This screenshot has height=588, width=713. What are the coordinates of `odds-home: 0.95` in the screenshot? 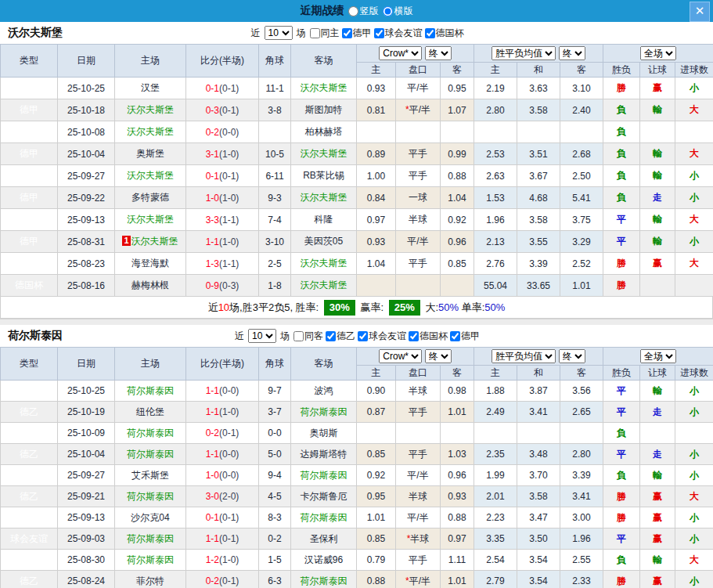 It's located at (376, 496).